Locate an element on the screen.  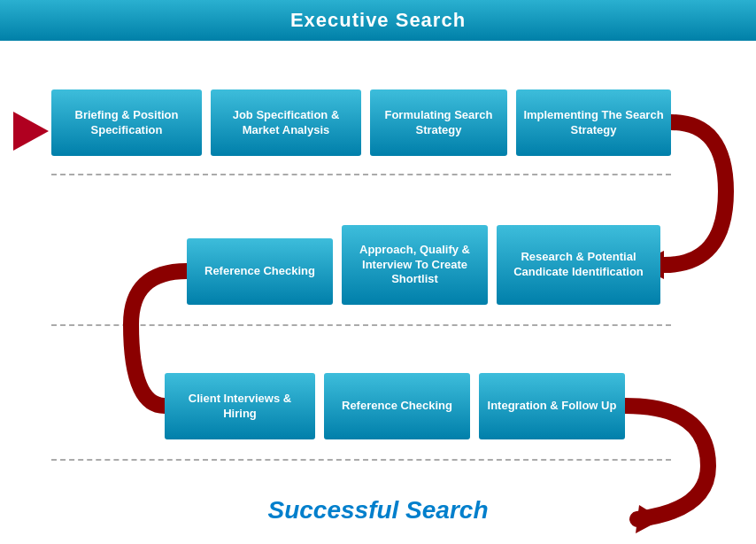
box-formulating: Formulating Search Strategy is located at coordinates (439, 122).